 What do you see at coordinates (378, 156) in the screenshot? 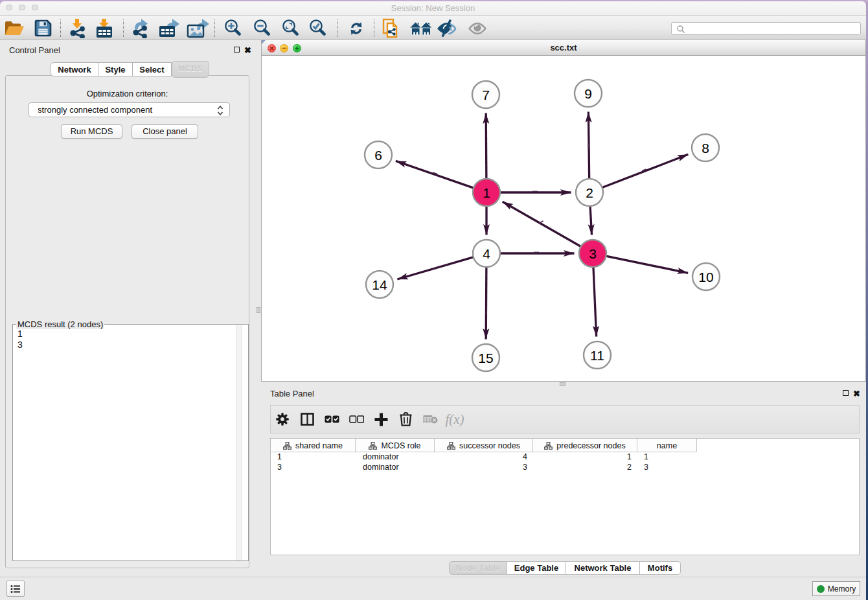
I see `svg-text: 6` at bounding box center [378, 156].